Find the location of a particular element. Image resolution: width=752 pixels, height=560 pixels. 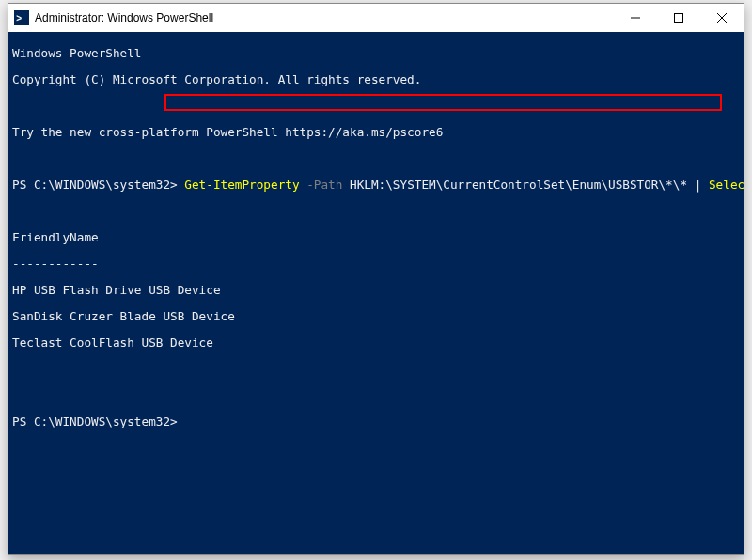

banner-line: Try the new cross-platform PowerShell ht… is located at coordinates (376, 132).